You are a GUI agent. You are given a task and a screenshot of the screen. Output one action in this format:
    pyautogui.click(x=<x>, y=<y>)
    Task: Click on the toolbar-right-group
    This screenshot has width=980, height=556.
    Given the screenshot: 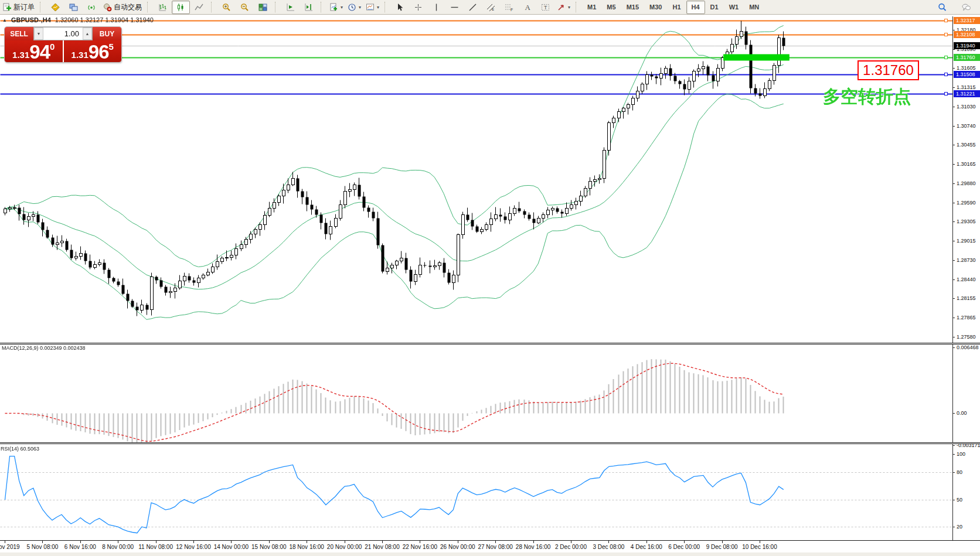 What is the action you would take?
    pyautogui.click(x=957, y=7)
    